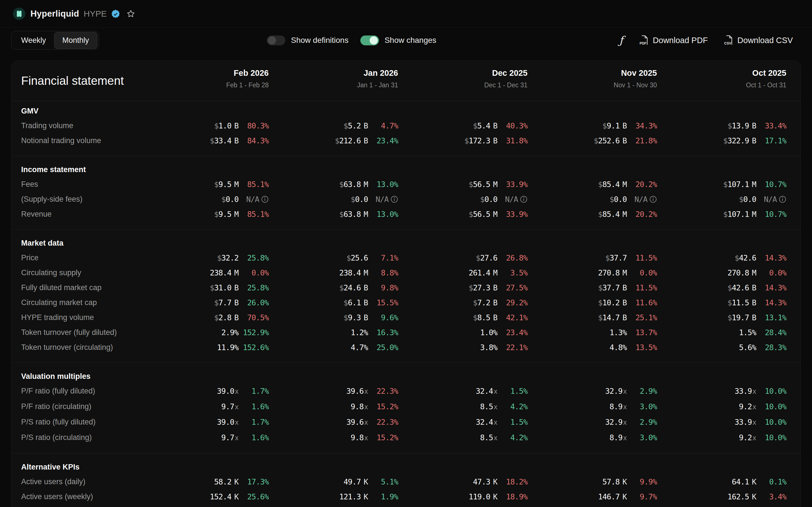  I want to click on column-header: Jan 2026Jan 1 - Jan 31, so click(334, 75).